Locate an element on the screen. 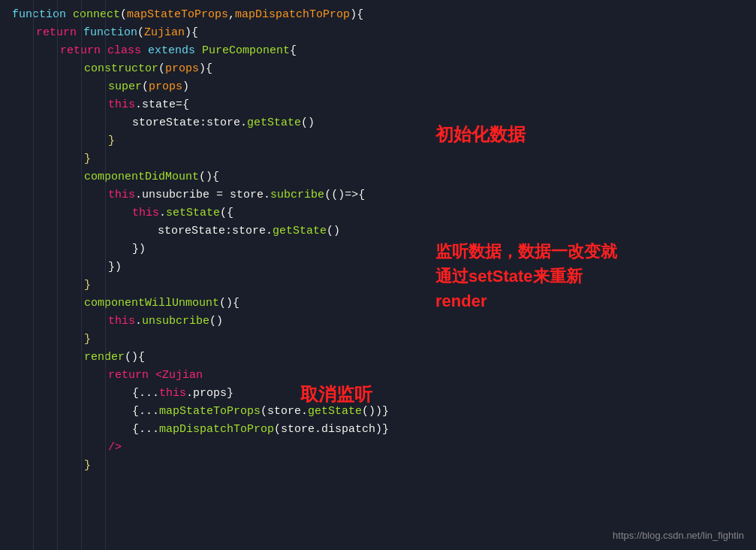 The width and height of the screenshot is (756, 550). code-line-21: return <Zujian is located at coordinates (378, 376).